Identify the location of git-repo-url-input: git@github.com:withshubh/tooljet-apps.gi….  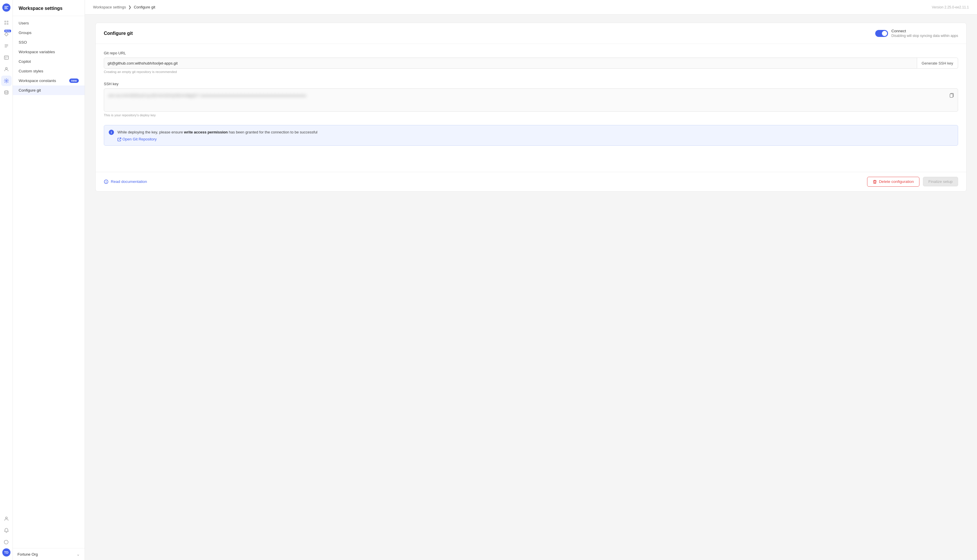
(510, 63).